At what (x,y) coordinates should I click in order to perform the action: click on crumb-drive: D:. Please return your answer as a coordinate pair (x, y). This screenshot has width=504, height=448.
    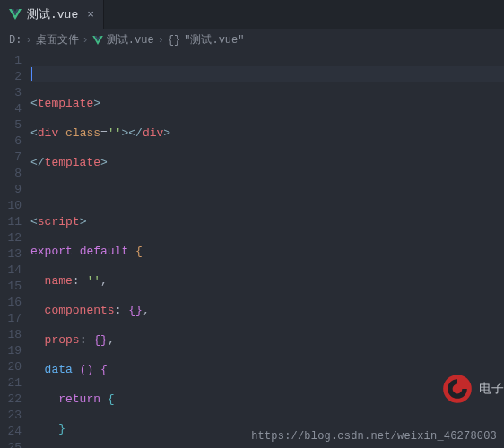
    Looking at the image, I should click on (15, 40).